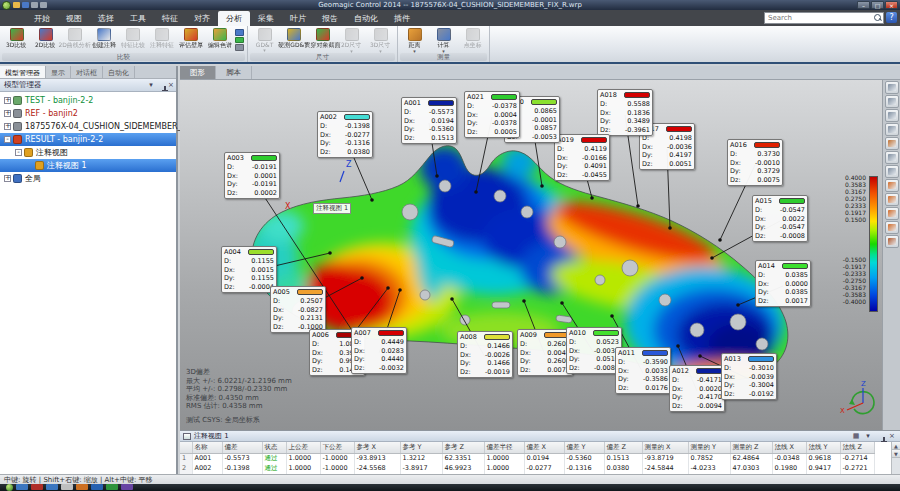 Image resolution: width=900 pixels, height=491 pixels. Describe the element at coordinates (88, 126) in the screenshot. I see `tree-item-2: +1875576X-04_CUSHION_SIDEMEMBER_FIX_R` at that location.